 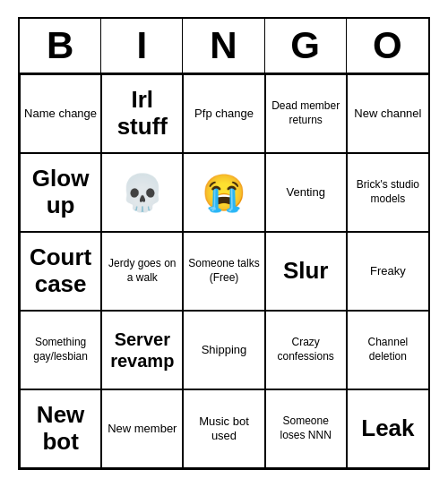 What do you see at coordinates (142, 429) in the screenshot?
I see `bingo-cell-text: New member` at bounding box center [142, 429].